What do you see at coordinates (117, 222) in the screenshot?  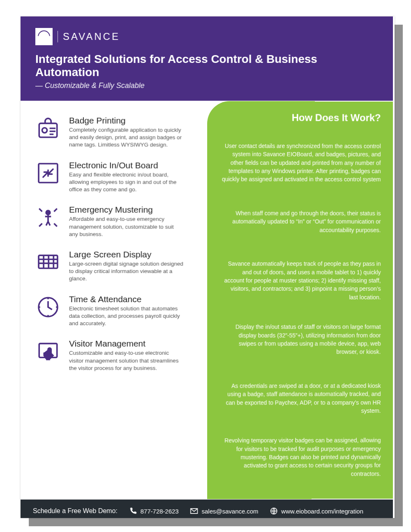 I see `feature-item: Emergency Mustering Affordable and easy-…` at bounding box center [117, 222].